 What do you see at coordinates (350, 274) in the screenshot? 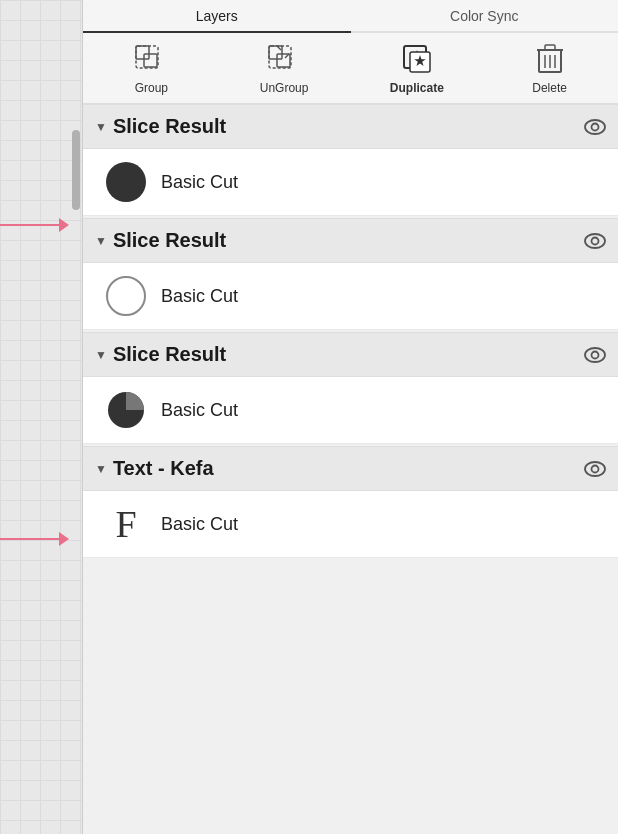
I see `layer-group-2: ▼ Slice Result Basic Cut` at bounding box center [350, 274].